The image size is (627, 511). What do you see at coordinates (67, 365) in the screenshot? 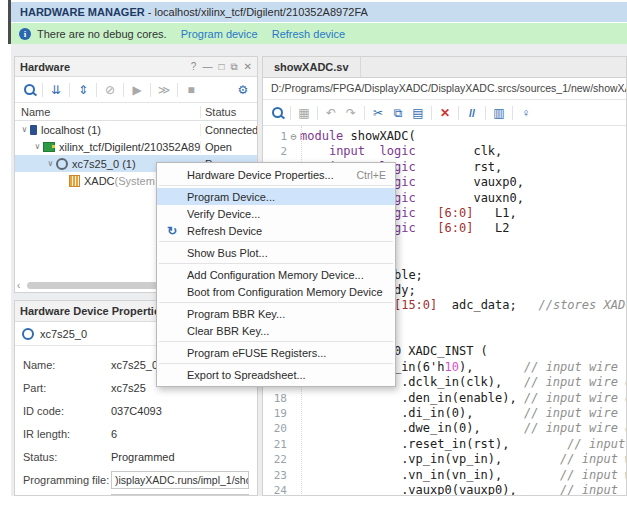
I see `field-label: Name:` at bounding box center [67, 365].